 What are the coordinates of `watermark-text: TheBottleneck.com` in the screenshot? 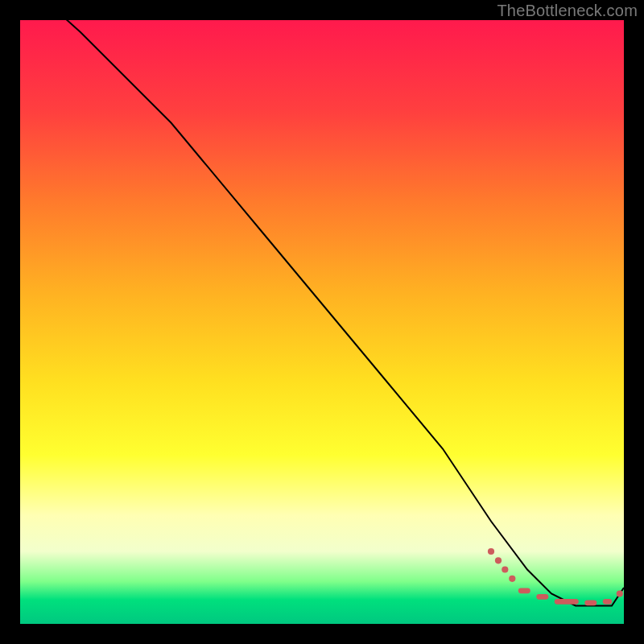 It's located at (567, 11).